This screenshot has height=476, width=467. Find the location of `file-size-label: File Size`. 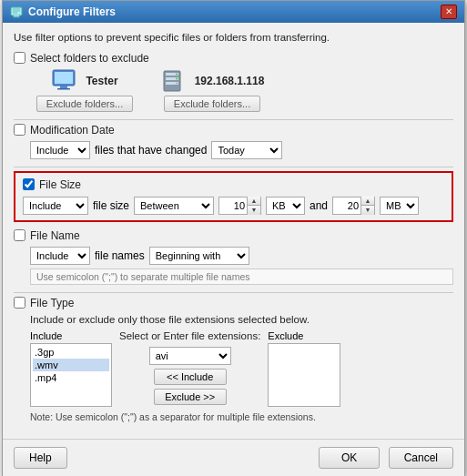

file-size-label: File Size is located at coordinates (60, 185).